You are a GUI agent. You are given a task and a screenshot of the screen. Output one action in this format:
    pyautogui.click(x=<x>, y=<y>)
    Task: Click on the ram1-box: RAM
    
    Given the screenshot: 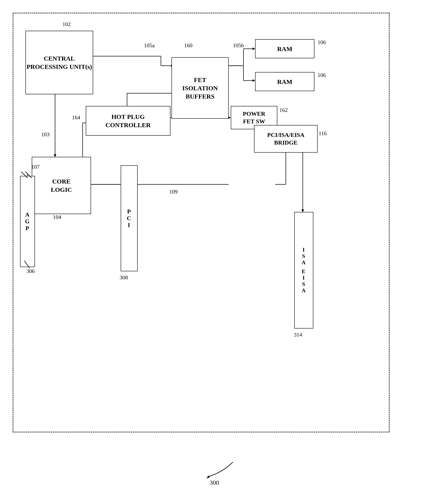 What is the action you would take?
    pyautogui.click(x=285, y=49)
    